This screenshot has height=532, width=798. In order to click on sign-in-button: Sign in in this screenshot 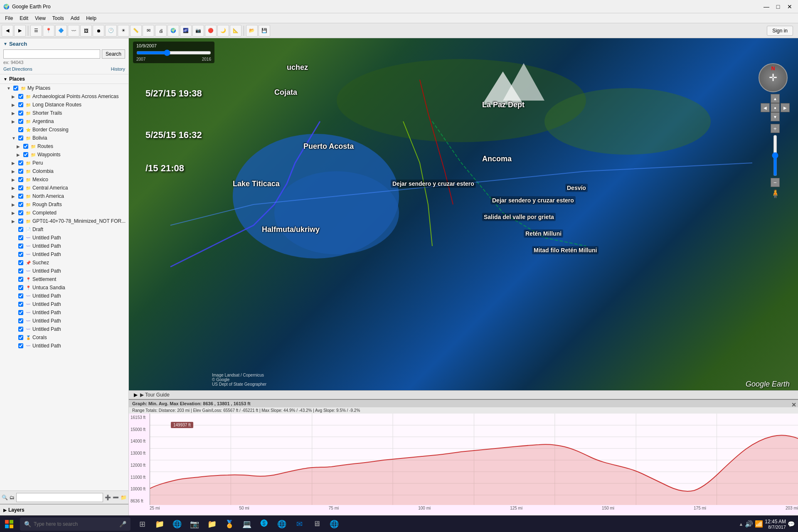, I will do `click(780, 31)`.